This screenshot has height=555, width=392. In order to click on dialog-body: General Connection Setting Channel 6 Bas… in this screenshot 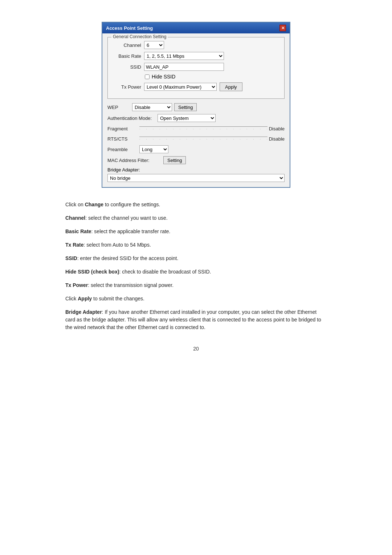, I will do `click(196, 110)`.